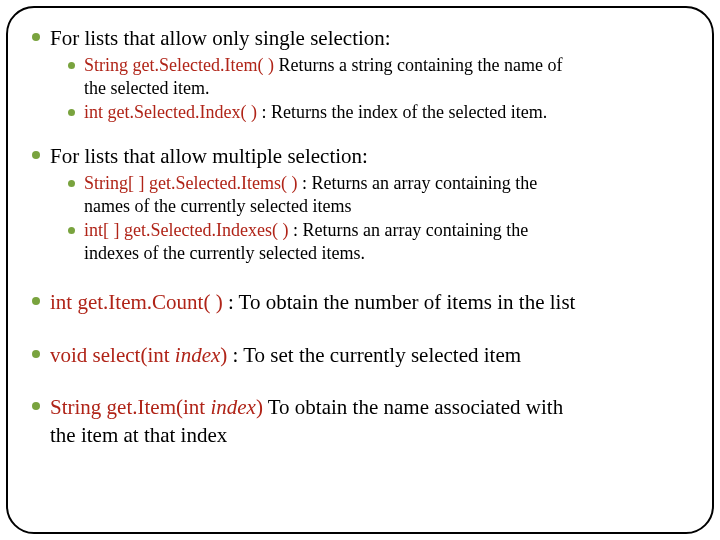 Image resolution: width=720 pixels, height=540 pixels. I want to click on method-getitem: String get.Item(int index) To obtain the…, so click(360, 422).